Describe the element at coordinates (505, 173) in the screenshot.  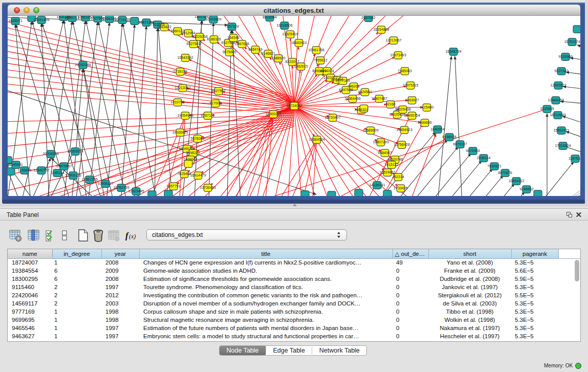
I see `svg-text: 8471676` at that location.